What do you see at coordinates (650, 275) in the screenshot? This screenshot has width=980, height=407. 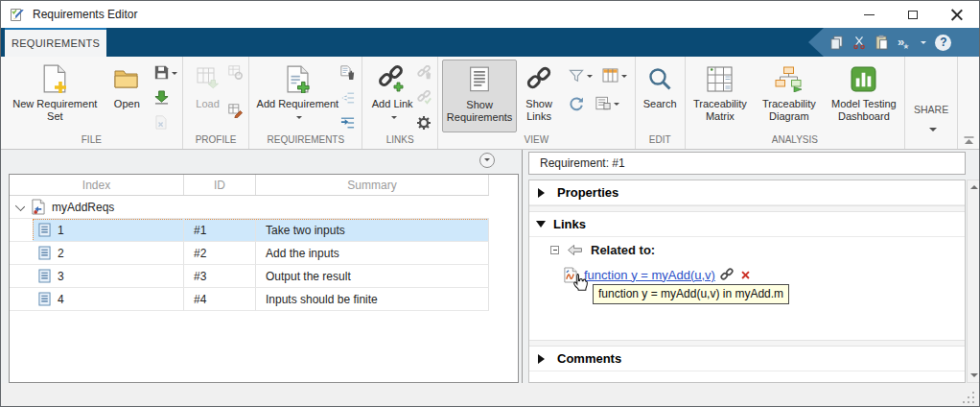 I see `requirement-link: function y = myAdd(u,v)` at bounding box center [650, 275].